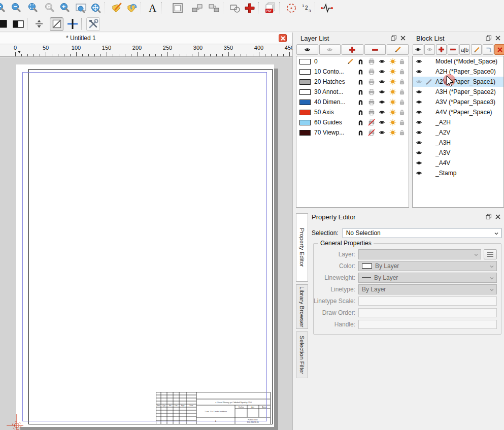 Image resolution: width=504 pixels, height=430 pixels. I want to click on layer-row: 20 Hatches, so click(352, 82).